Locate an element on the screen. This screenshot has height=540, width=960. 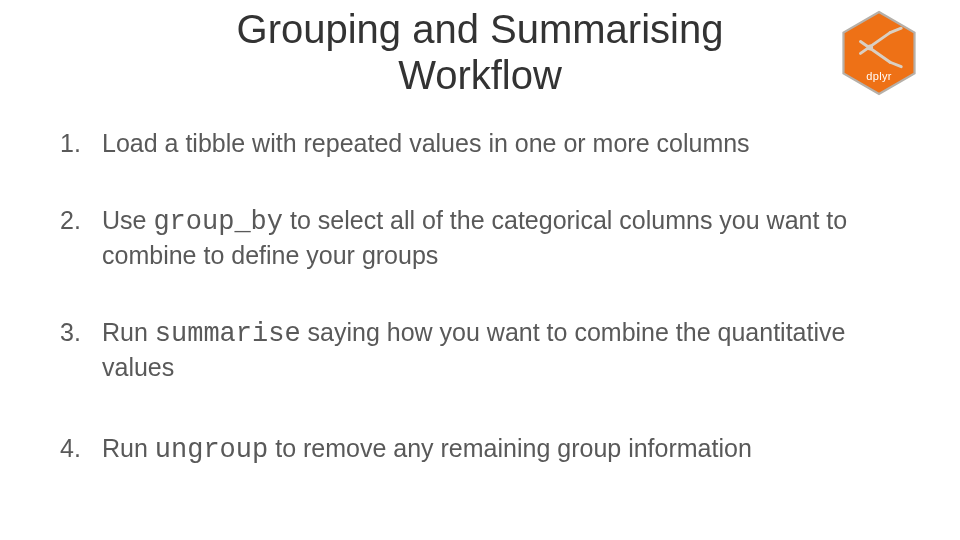
list-text: Run summarise saying how you want to com… is located at coordinates (501, 350).